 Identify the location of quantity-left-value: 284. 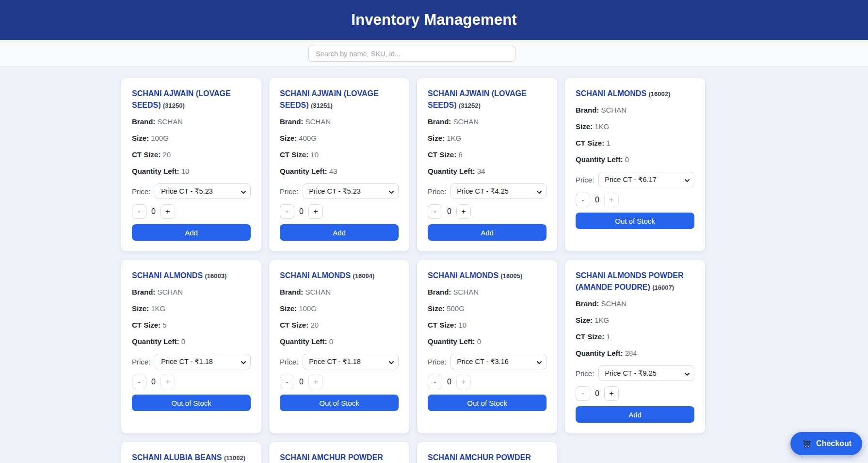
(631, 353).